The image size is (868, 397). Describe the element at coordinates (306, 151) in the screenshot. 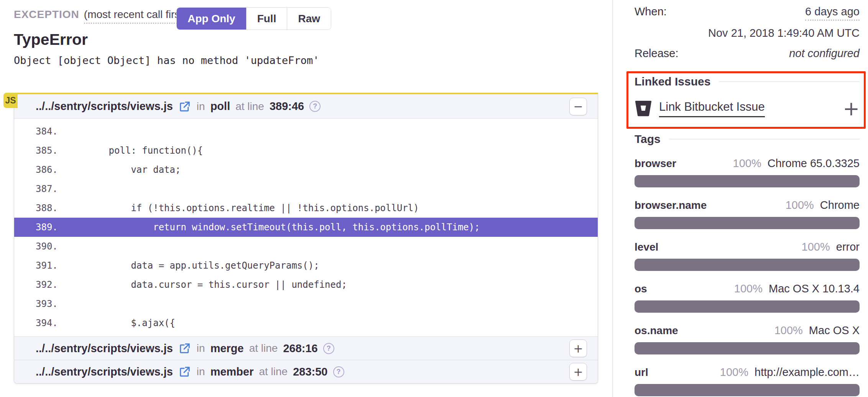

I see `code-line: 385. poll: function(){` at that location.